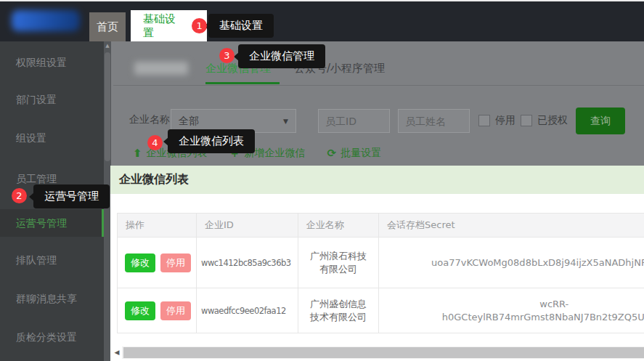 The width and height of the screenshot is (644, 361). What do you see at coordinates (71, 196) in the screenshot?
I see `guide-tooltip-operation-accounts-text: 运营号管理` at bounding box center [71, 196].